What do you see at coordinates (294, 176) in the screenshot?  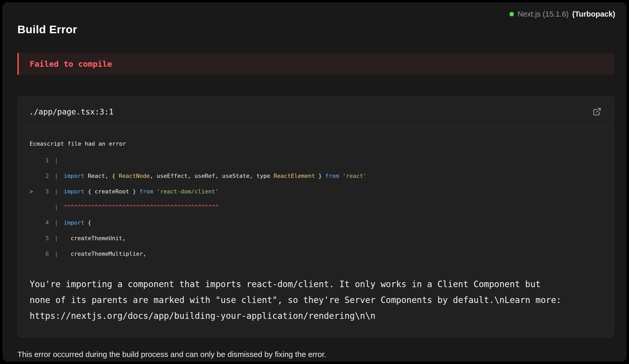 I see `code-token: ReactElement` at bounding box center [294, 176].